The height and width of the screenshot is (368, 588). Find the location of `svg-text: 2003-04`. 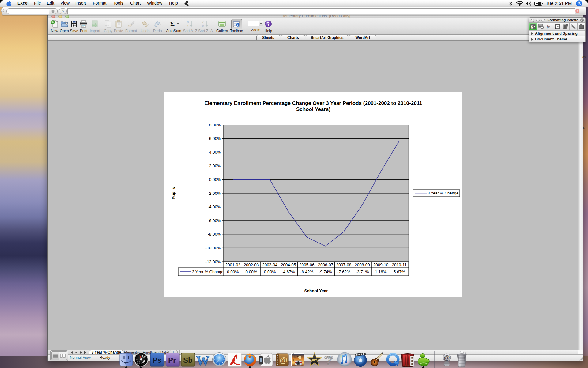

svg-text: 2003-04 is located at coordinates (270, 265).